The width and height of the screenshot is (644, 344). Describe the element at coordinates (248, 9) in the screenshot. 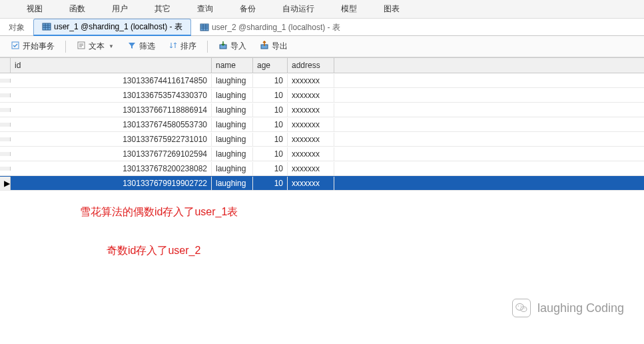

I see `menu-backup: 备份` at that location.